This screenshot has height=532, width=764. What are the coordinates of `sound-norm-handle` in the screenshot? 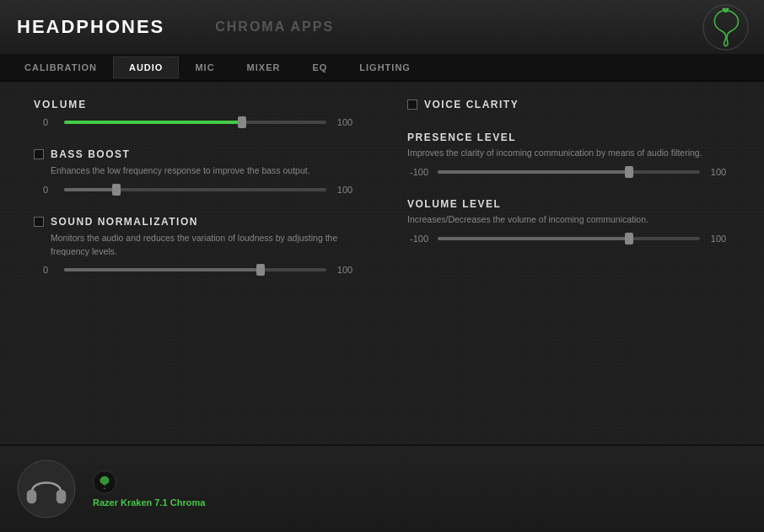 It's located at (261, 270).